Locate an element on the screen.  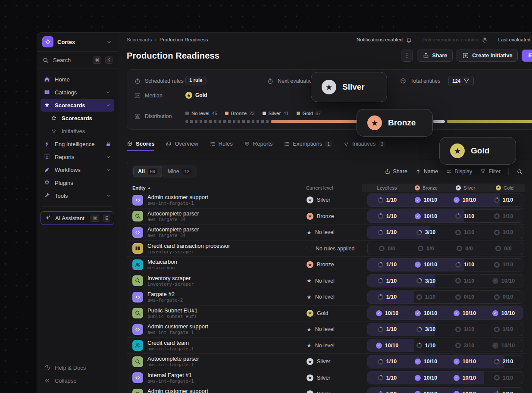
table-row: Autocomplete parseraws-int-fargate-1★Sil… is located at coordinates (326, 362).